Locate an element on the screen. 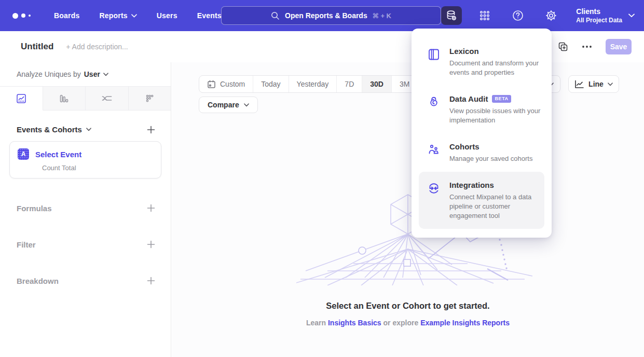 The width and height of the screenshot is (644, 357). report-title: Untitled is located at coordinates (37, 47).